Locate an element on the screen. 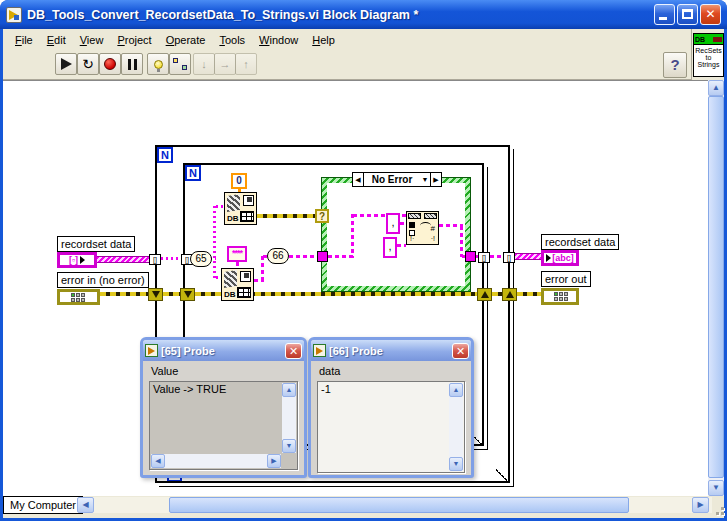  run-button is located at coordinates (66, 64).